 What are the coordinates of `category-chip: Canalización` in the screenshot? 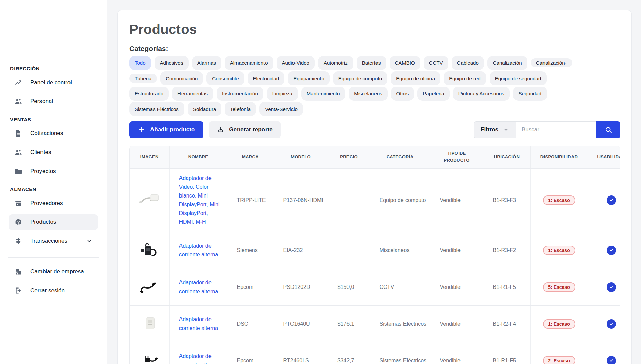 It's located at (507, 63).